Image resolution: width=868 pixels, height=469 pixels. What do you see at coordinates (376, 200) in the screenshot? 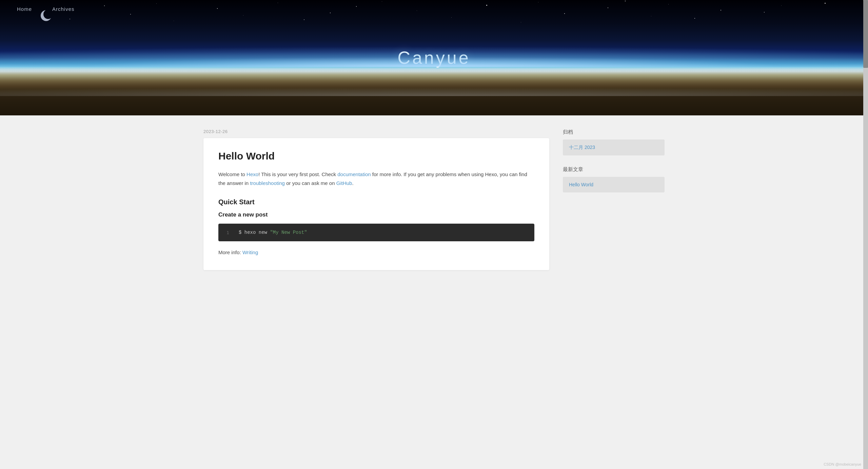
I see `content-area: 2023-12-26 Hello World Welcome to Hexo! …` at bounding box center [376, 200].